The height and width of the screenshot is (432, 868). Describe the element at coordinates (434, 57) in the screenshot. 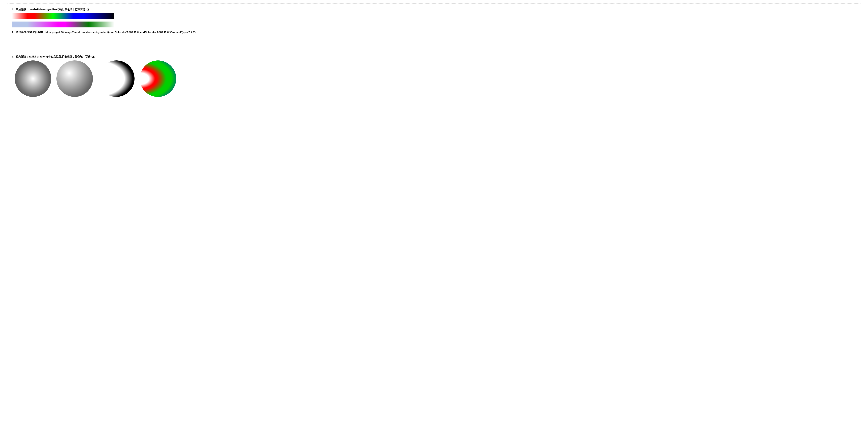

I see `section3-heading: 3、径向渐变：radial-gradient(中心点位置,扩散程度，颜色域｜百分…` at that location.